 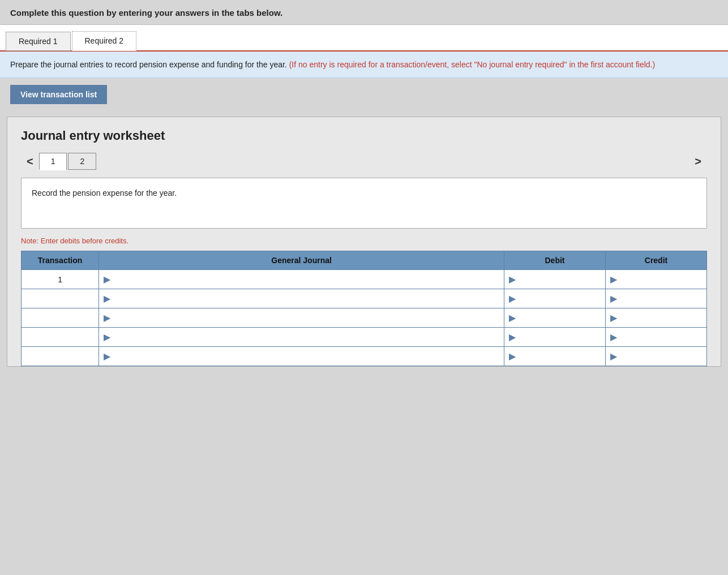 What do you see at coordinates (364, 161) in the screenshot?
I see `entry-navigation: < 1 2 >` at bounding box center [364, 161].